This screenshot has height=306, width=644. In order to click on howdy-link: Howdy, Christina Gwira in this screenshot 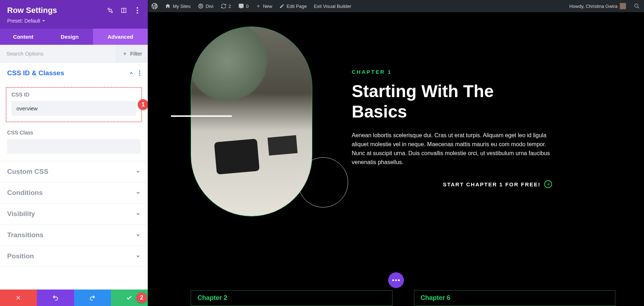, I will do `click(597, 6)`.